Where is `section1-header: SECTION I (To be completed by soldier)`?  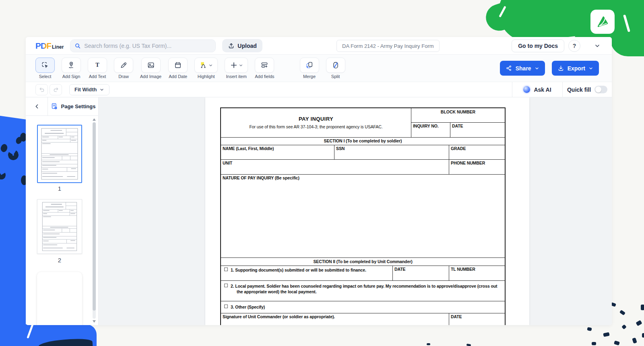 section1-header: SECTION I (To be completed by soldier) is located at coordinates (363, 141).